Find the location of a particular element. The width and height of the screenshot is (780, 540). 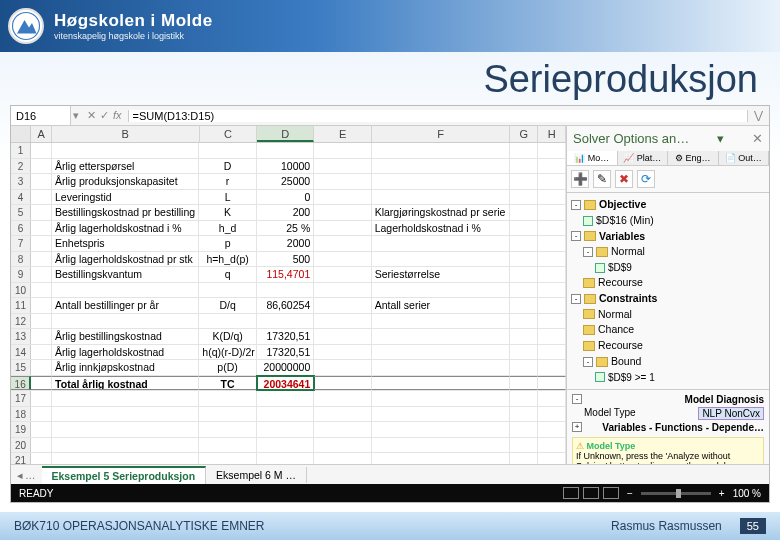

cell: 500 is located at coordinates (286, 260).